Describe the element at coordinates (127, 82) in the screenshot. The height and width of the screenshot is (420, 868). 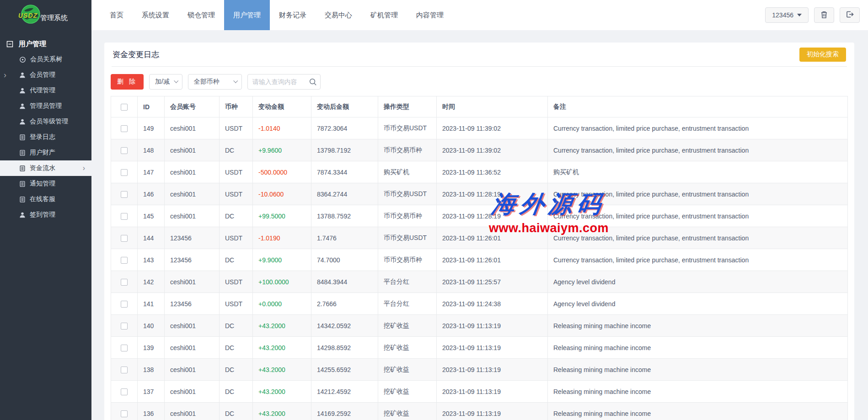
I see `delete-button: 删 除` at that location.